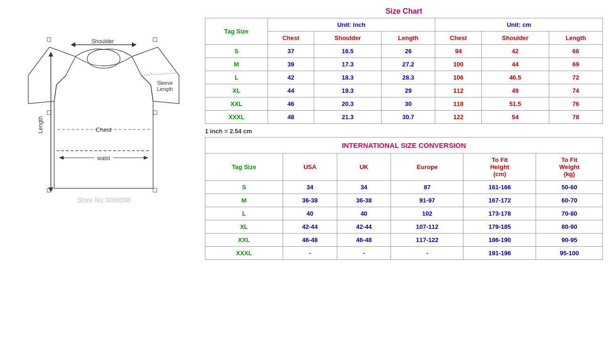 The width and height of the screenshot is (610, 364). Describe the element at coordinates (364, 187) in the screenshot. I see `conv-uk-cell: 34` at that location.